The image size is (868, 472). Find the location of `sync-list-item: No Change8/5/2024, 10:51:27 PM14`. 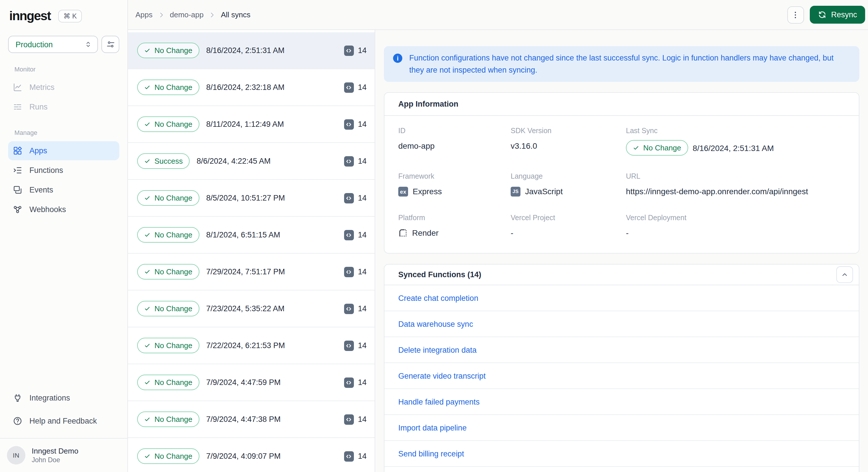

sync-list-item: No Change8/5/2024, 10:51:27 PM14 is located at coordinates (251, 198).